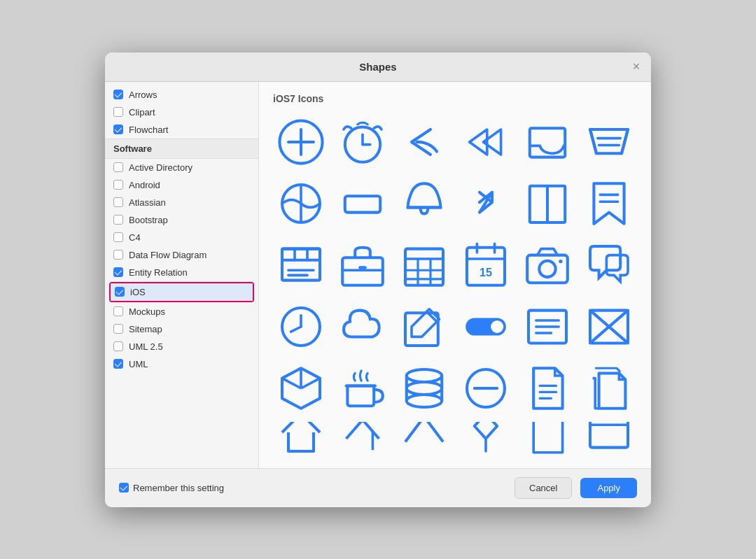  Describe the element at coordinates (144, 185) in the screenshot. I see `sidebar-label-android: Android` at that location.